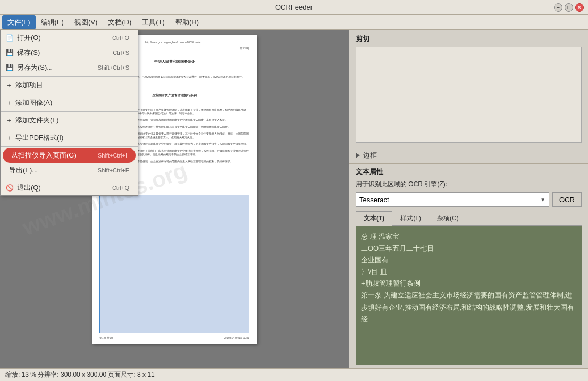 Image resolution: width=588 pixels, height=381 pixels. What do you see at coordinates (469, 39) in the screenshot?
I see `crop-title: 剪切` at bounding box center [469, 39].